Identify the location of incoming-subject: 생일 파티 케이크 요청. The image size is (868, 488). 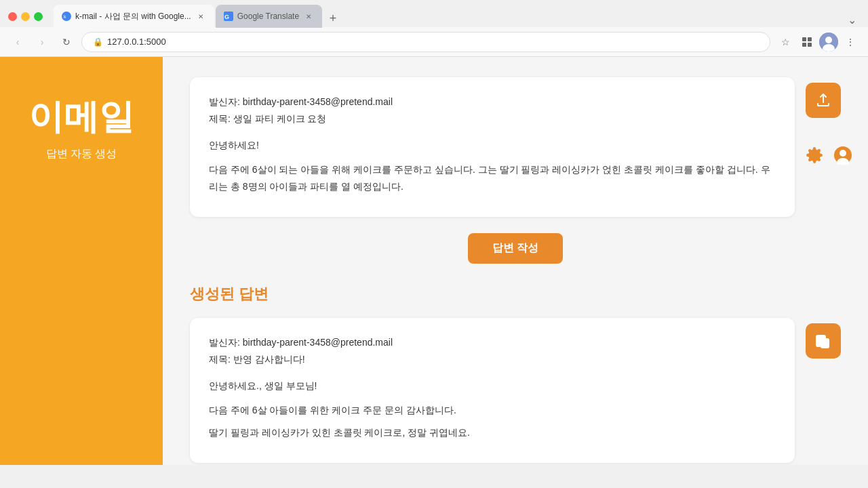
(280, 119).